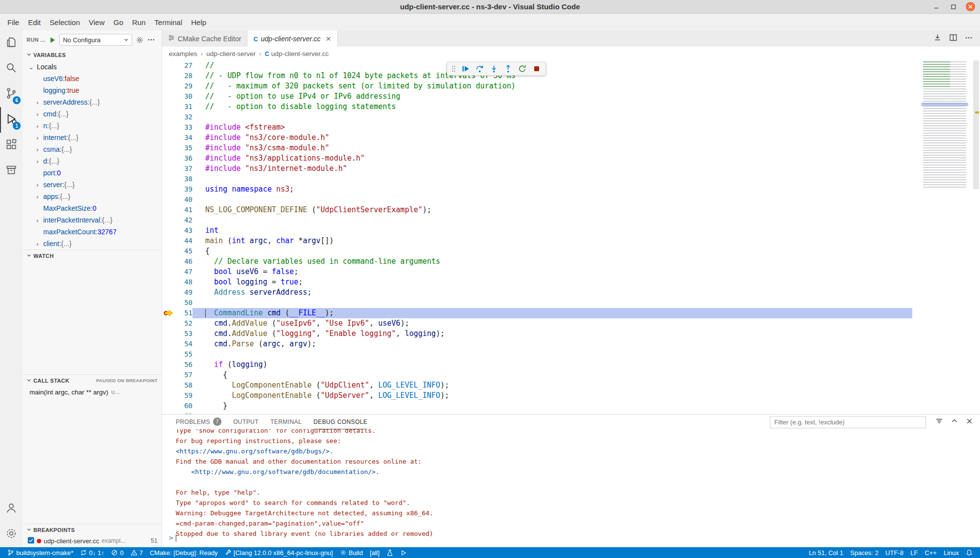 The image size is (980, 558). Describe the element at coordinates (92, 161) in the screenshot. I see `variable-row: ›d: {...}` at that location.